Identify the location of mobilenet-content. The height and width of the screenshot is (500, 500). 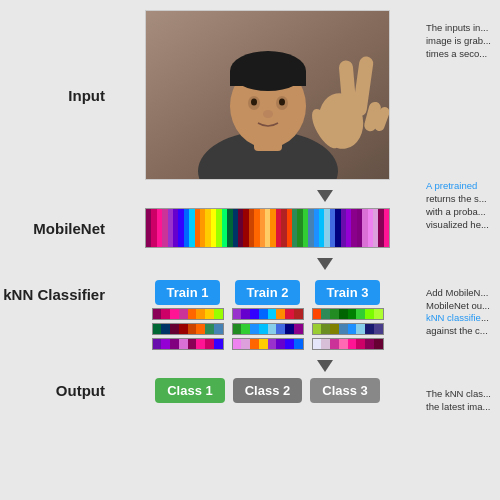
(268, 228).